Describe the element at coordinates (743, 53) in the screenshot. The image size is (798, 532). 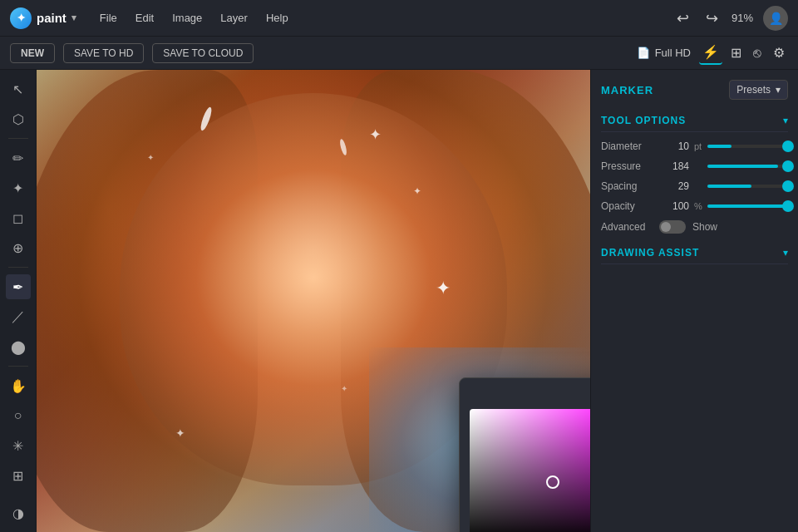
I see `panel-icons: ⚡ ⊞ ⎋ ⚙` at that location.